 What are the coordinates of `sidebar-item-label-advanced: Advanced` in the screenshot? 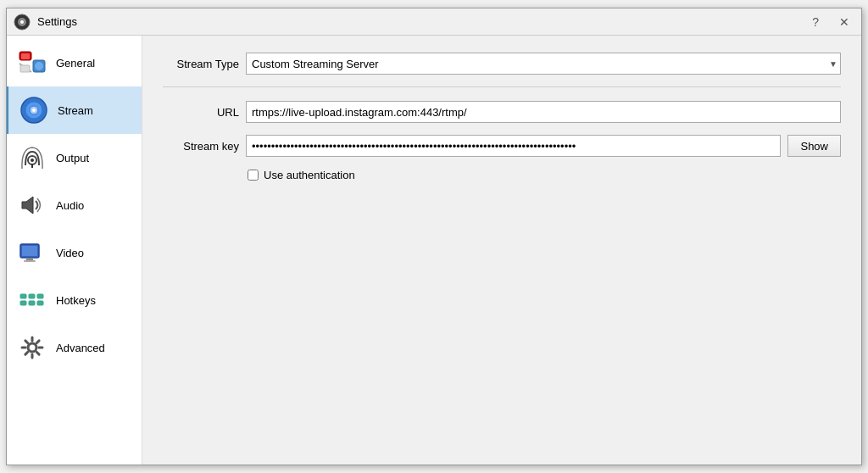 It's located at (81, 348).